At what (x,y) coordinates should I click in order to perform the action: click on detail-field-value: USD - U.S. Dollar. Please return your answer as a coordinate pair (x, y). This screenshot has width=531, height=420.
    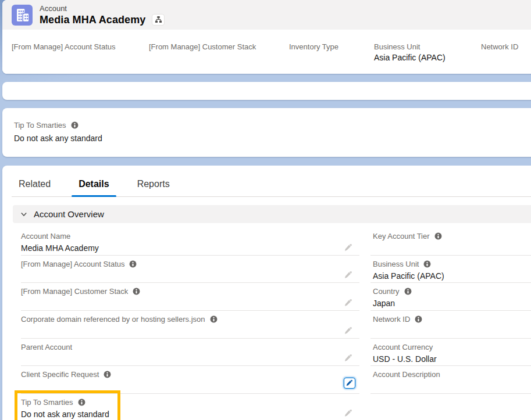
    Looking at the image, I should click on (452, 359).